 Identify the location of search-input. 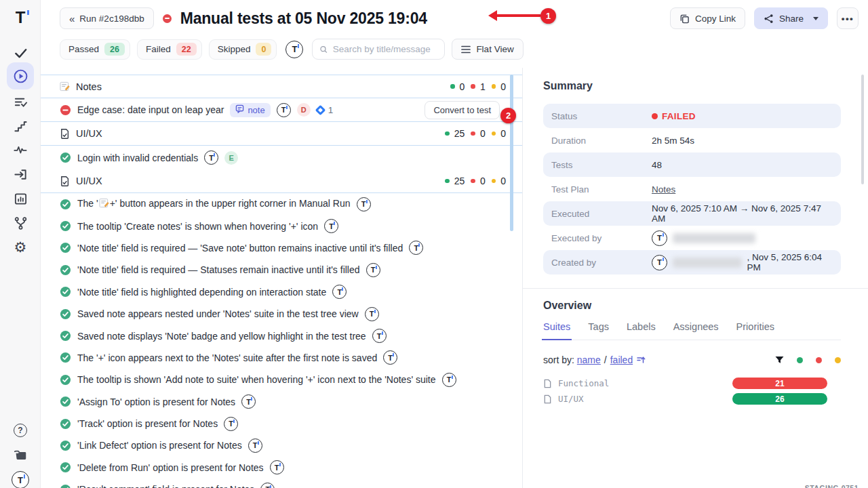
(385, 49).